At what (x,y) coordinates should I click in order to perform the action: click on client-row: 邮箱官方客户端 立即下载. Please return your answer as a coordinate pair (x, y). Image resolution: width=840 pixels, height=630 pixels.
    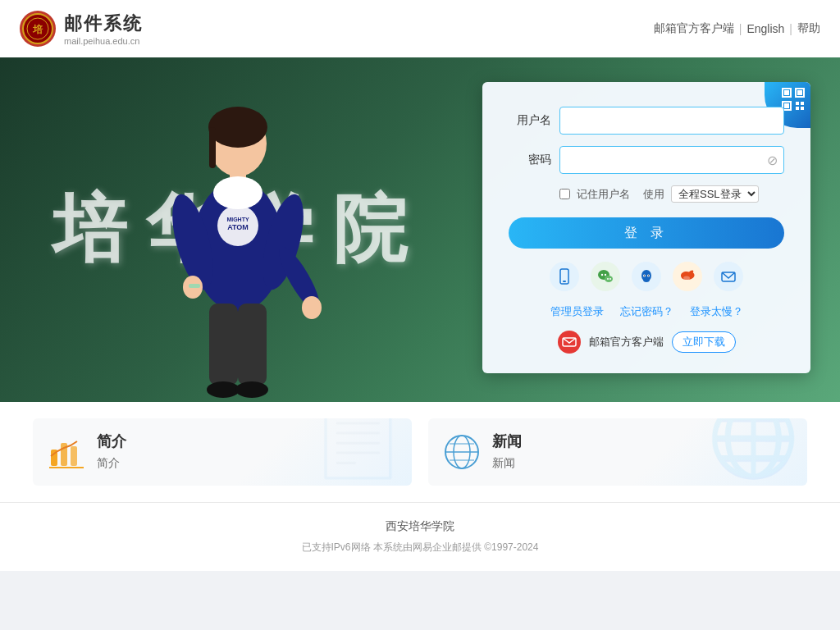
    Looking at the image, I should click on (646, 342).